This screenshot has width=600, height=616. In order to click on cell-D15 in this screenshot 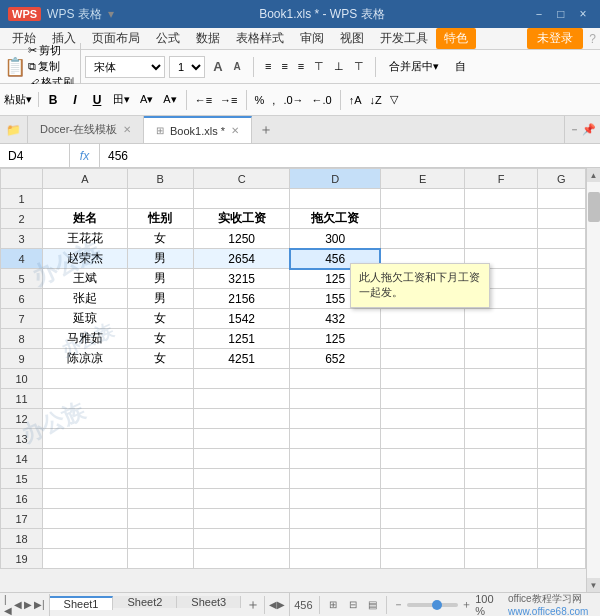, I will do `click(335, 479)`.